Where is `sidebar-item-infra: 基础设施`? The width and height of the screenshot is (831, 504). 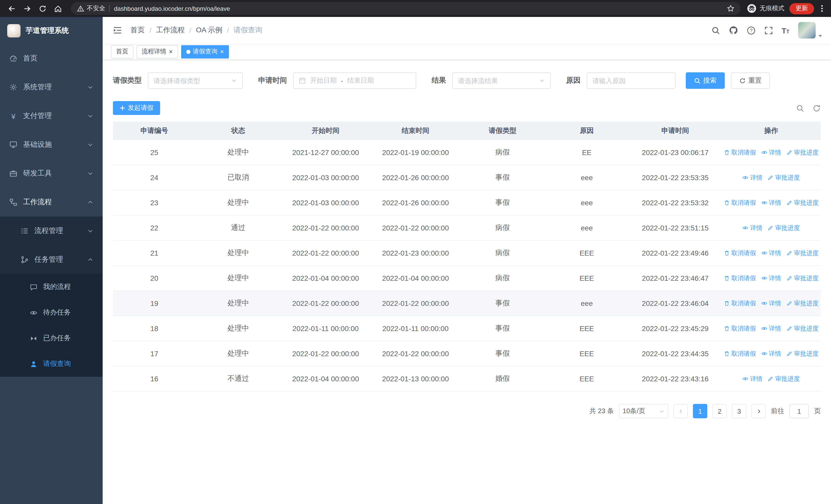
sidebar-item-infra: 基础设施 is located at coordinates (51, 145).